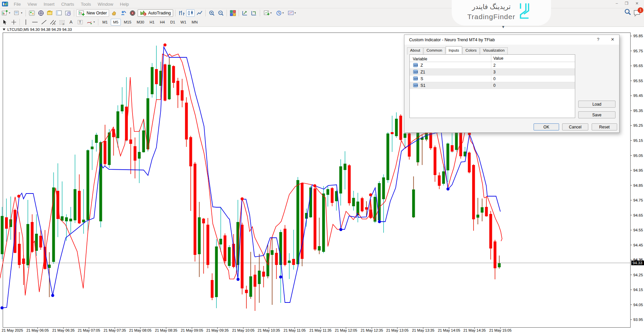 The height and width of the screenshot is (334, 644). What do you see at coordinates (638, 66) in the screenshot?
I see `svg-text: 95.65` at bounding box center [638, 66].